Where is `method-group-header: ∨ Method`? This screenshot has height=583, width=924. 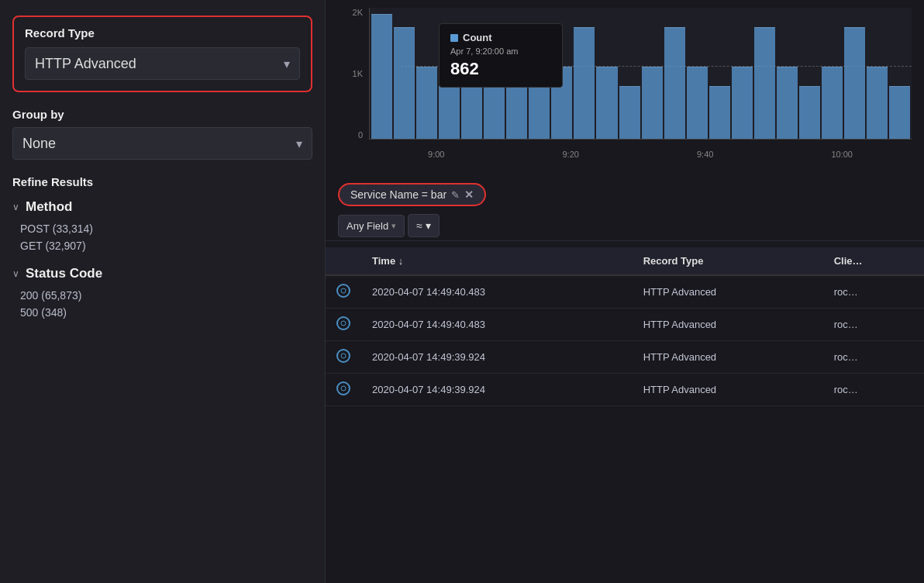
method-group-header: ∨ Method is located at coordinates (163, 207).